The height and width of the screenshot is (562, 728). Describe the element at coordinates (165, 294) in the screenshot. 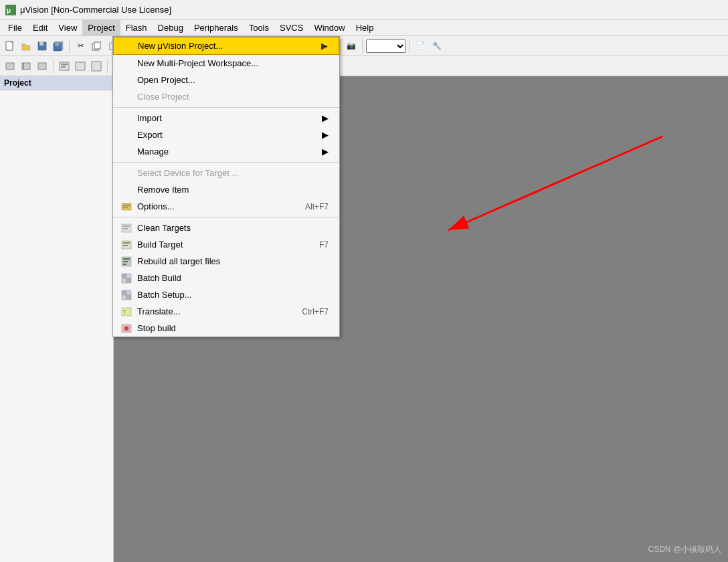

I see `batch-setup-label: Batch Setup...` at that location.